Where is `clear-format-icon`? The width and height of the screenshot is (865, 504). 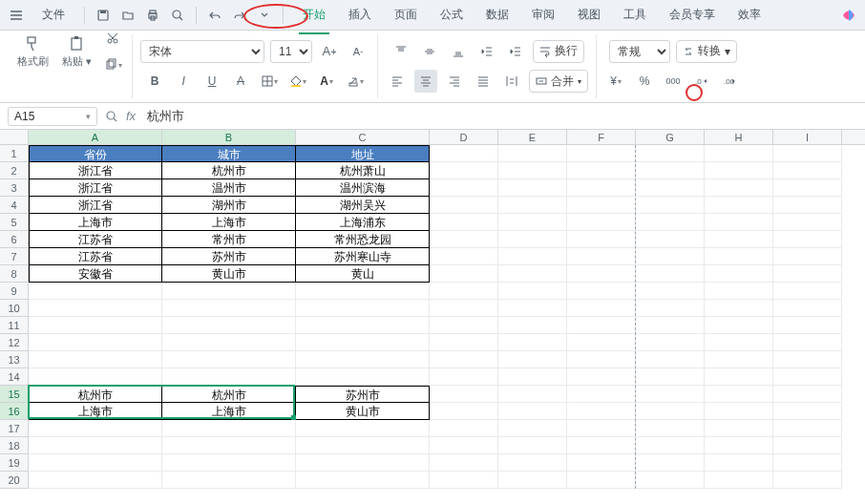
clear-format-icon is located at coordinates (355, 81).